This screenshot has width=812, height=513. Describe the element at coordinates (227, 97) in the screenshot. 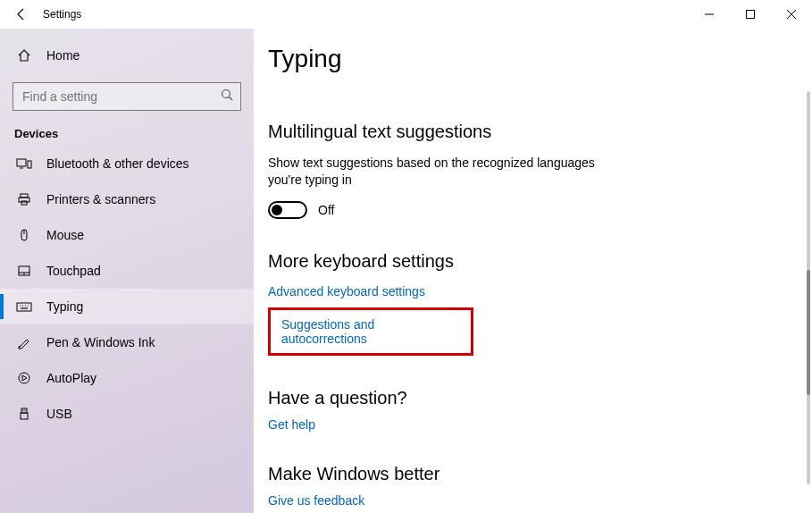

I see `search-icon` at that location.